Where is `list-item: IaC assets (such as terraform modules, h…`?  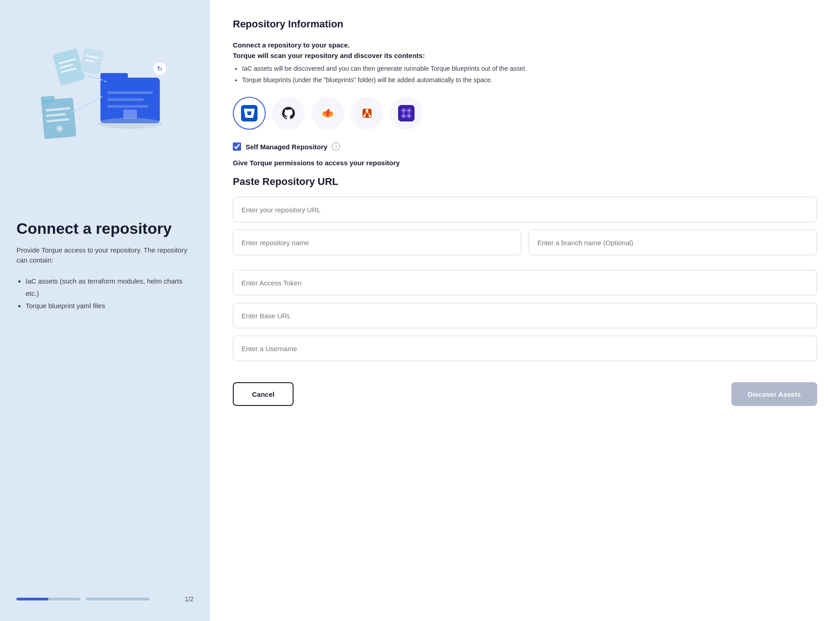 list-item: IaC assets (such as terraform modules, h… is located at coordinates (110, 287).